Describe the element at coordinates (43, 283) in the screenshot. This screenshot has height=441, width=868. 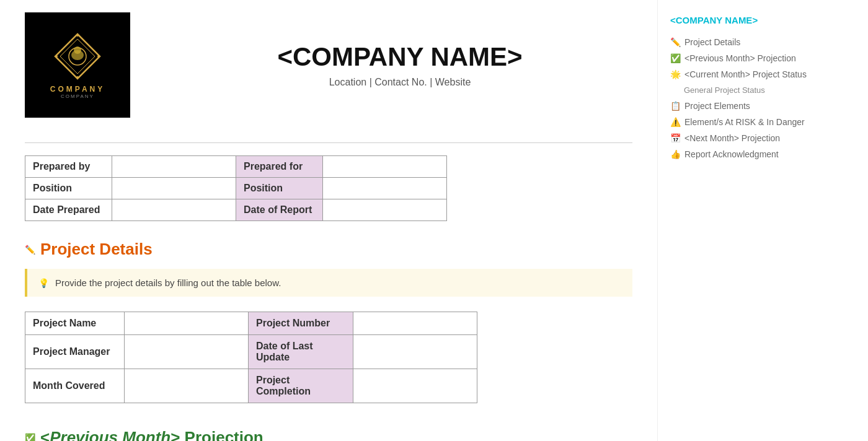
I see `lightbulb-icon: 💡` at that location.